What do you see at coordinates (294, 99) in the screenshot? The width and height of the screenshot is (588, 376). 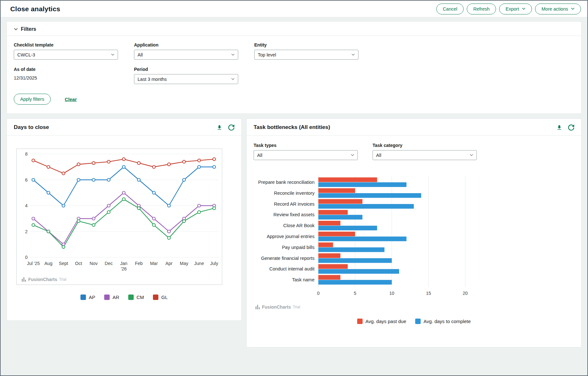 I see `filter-actions: Apply filters Clear` at bounding box center [294, 99].